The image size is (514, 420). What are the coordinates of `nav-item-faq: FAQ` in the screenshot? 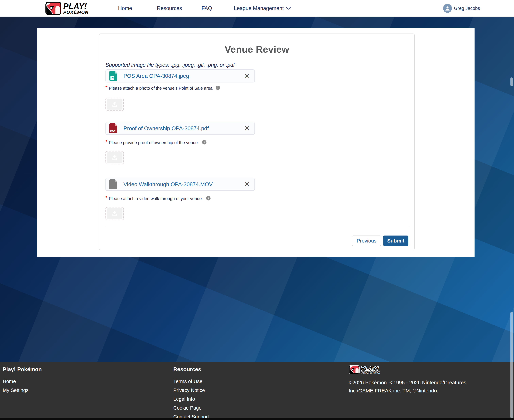 It's located at (207, 8).